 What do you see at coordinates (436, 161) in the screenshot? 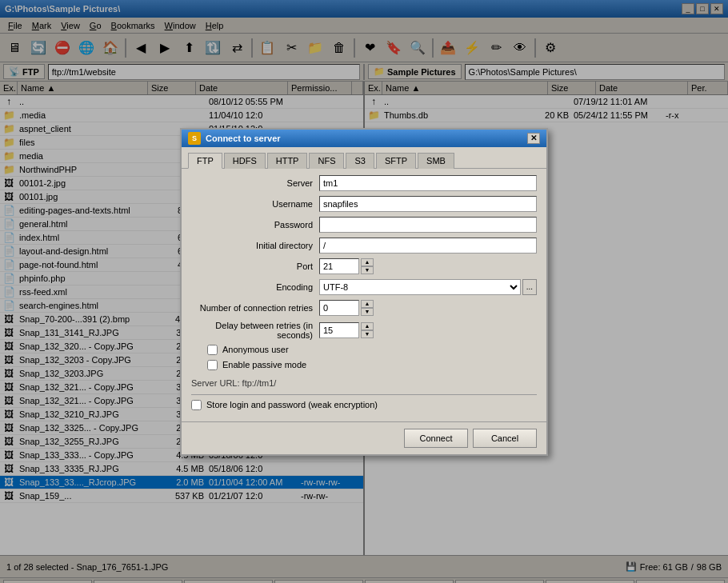
I see `tab-smb: SMB` at bounding box center [436, 161].